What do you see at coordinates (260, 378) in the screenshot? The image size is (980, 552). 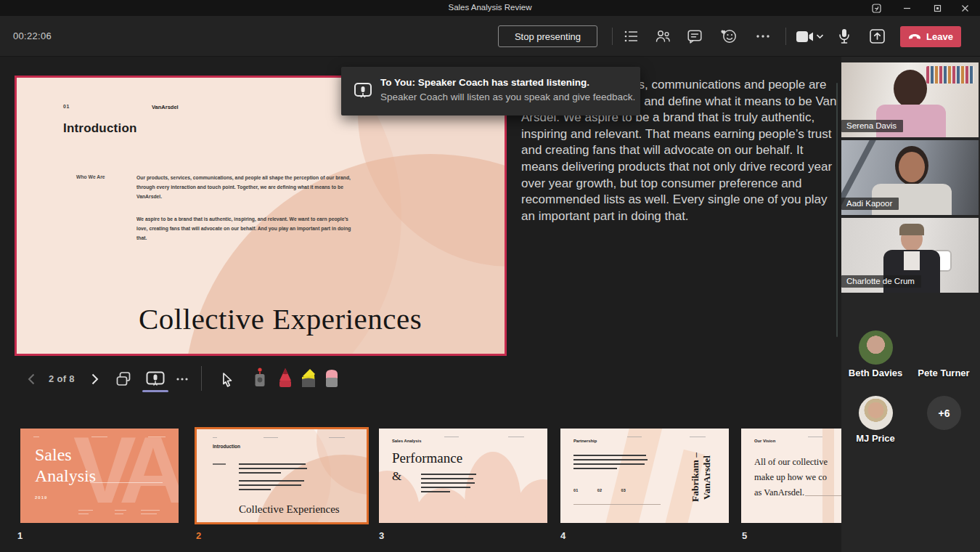 I see `laser-pointer-button` at bounding box center [260, 378].